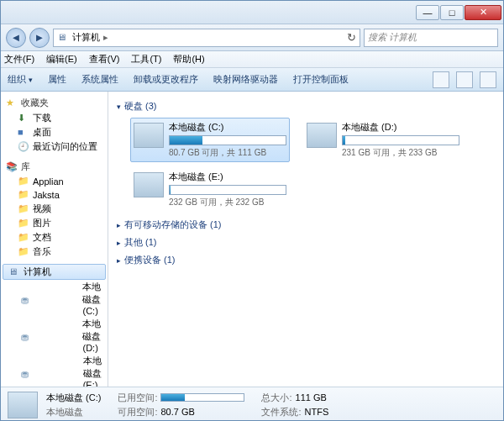 The image size is (504, 421). What do you see at coordinates (488, 80) in the screenshot?
I see `help-button` at bounding box center [488, 80].